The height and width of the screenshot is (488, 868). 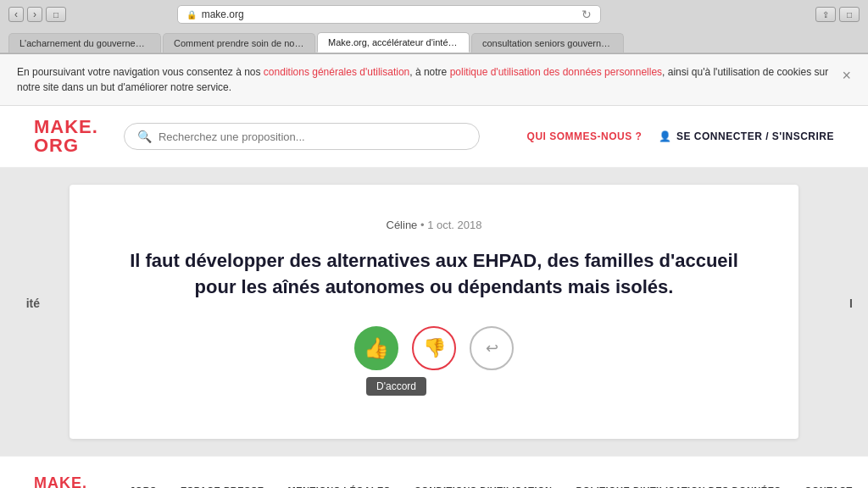 I want to click on footer-logo-make: MAKE., so click(x=61, y=481).